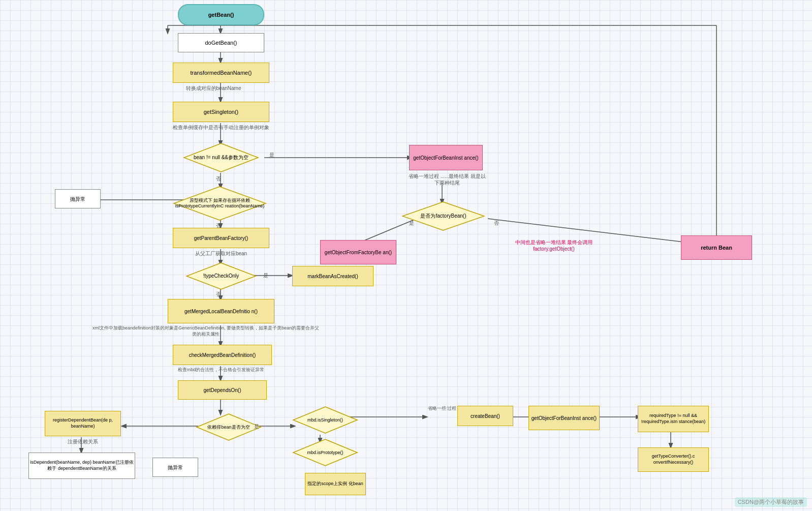 The width and height of the screenshot is (812, 511). What do you see at coordinates (335, 484) in the screenshot?
I see `scopeBean-node: 指定的scope上实例 化bean` at bounding box center [335, 484].